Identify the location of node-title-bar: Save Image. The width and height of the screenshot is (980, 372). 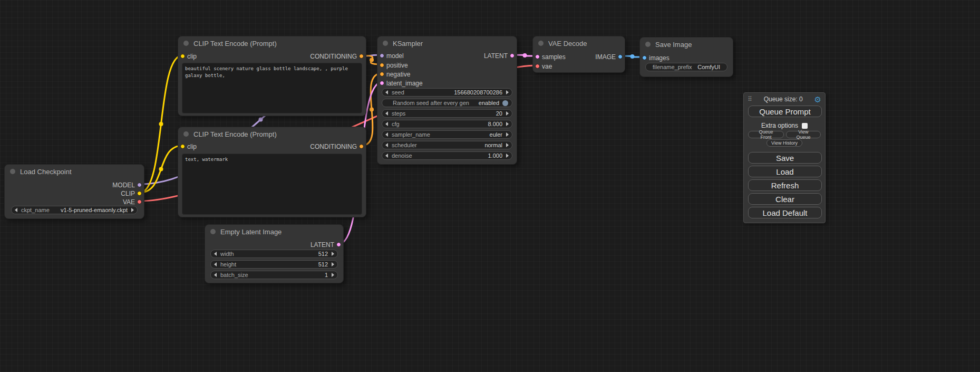
(686, 44).